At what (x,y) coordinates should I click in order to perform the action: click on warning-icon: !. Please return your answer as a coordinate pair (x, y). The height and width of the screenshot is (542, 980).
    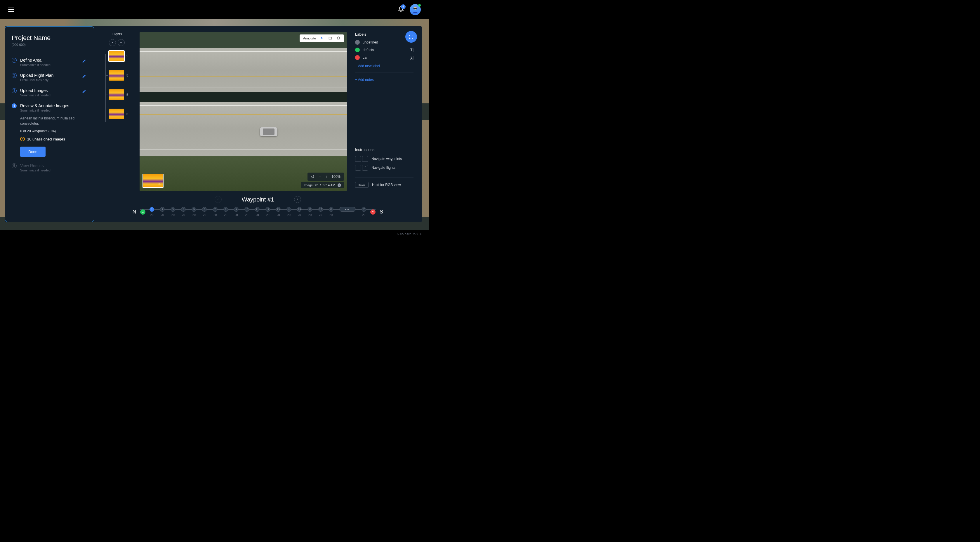
    Looking at the image, I should click on (22, 139).